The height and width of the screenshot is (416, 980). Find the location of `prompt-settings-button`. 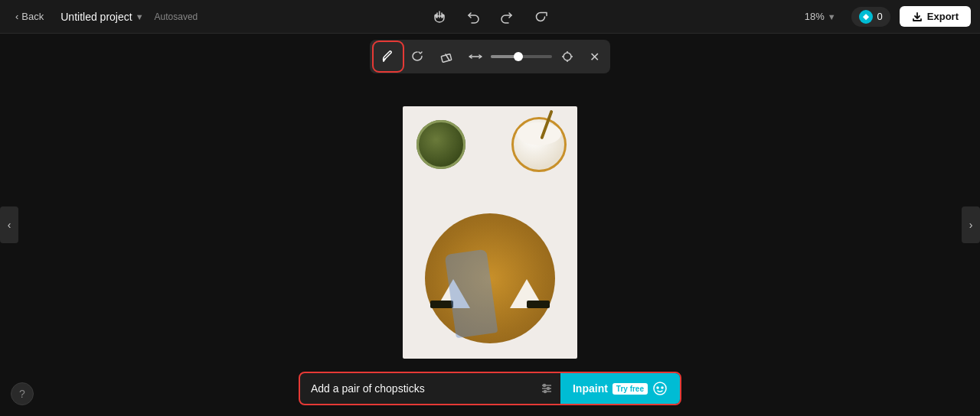

prompt-settings-button is located at coordinates (547, 388).